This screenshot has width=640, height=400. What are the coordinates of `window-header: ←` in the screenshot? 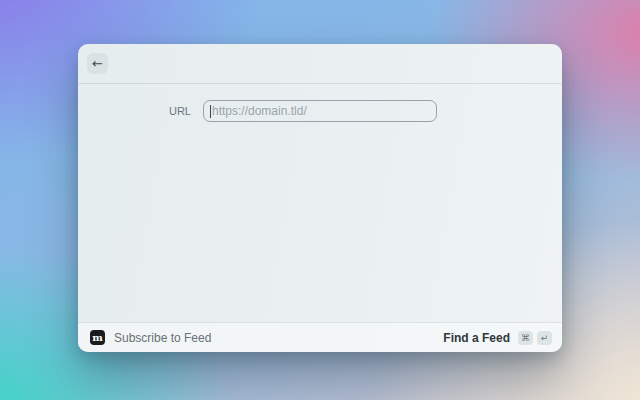 It's located at (320, 64).